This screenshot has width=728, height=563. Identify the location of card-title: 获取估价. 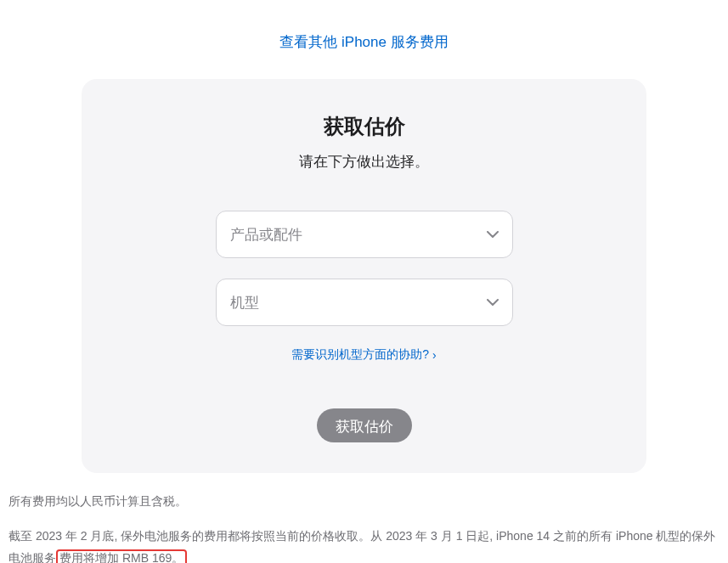
(364, 127).